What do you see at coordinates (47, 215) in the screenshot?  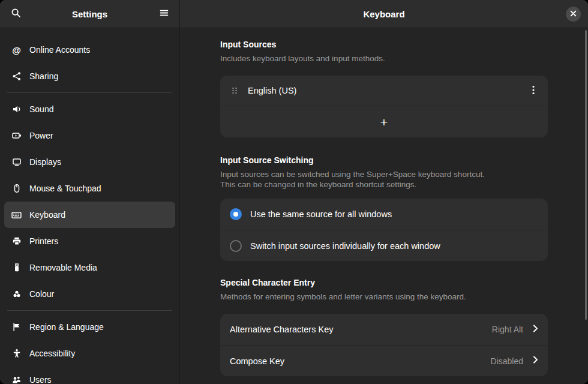 I see `sidebar-item-label: Keyboard` at bounding box center [47, 215].